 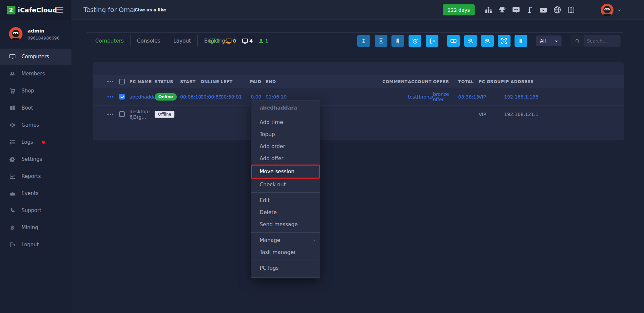 What do you see at coordinates (381, 41) in the screenshot?
I see `hourglass-outline-button` at bounding box center [381, 41].